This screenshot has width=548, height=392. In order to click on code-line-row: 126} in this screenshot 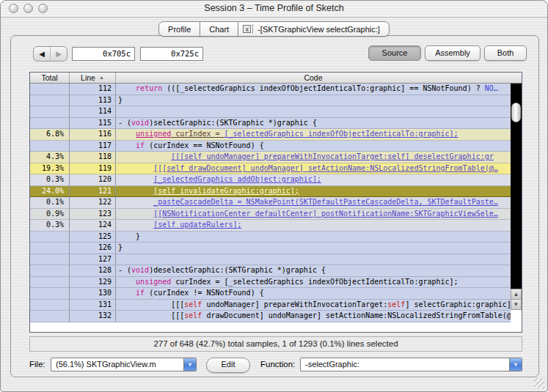, I will do `click(270, 248)`.